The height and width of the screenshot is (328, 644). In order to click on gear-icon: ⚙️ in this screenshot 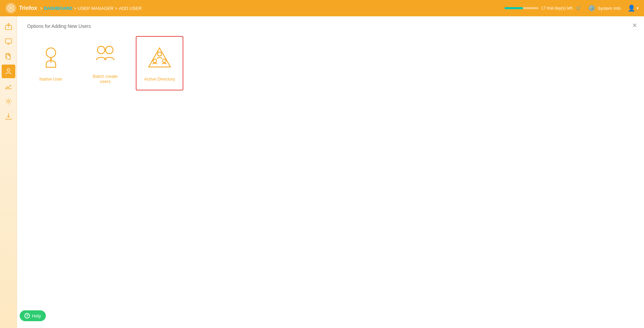, I will do `click(592, 8)`.